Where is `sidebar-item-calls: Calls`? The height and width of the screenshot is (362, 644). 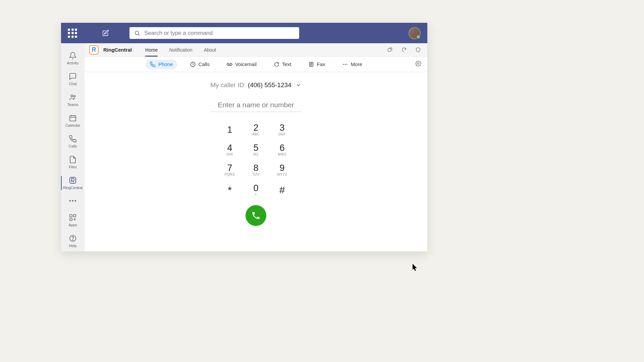
sidebar-item-calls: Calls is located at coordinates (73, 141).